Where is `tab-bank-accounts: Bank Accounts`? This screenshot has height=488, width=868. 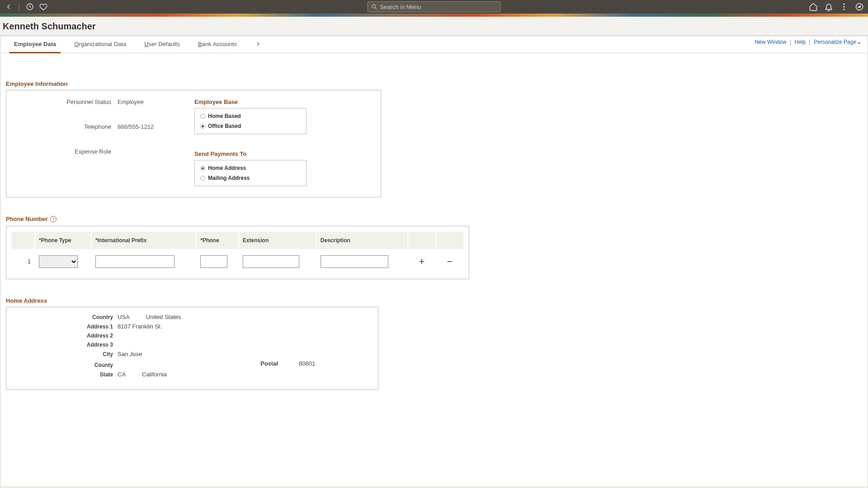 tab-bank-accounts: Bank Accounts is located at coordinates (217, 47).